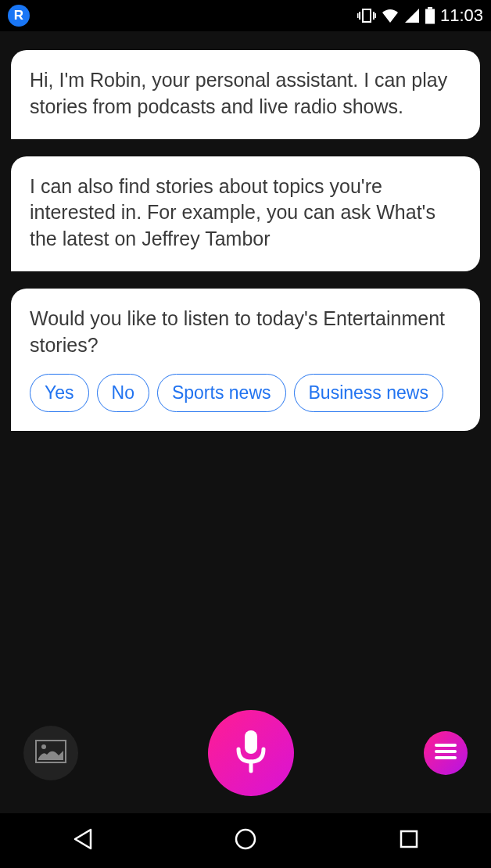 This screenshot has height=868, width=491. I want to click on home-circle-icon, so click(246, 841).